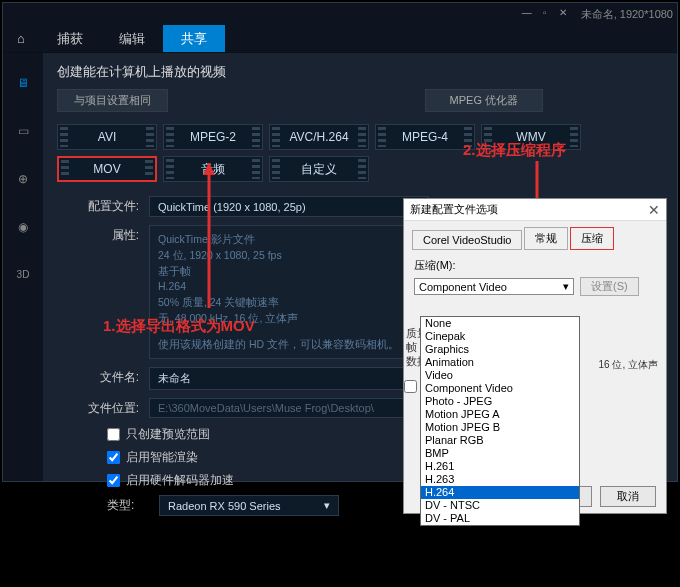 This screenshot has height=587, width=680. I want to click on attr-info: QuickTime 影片文件 24 位, 1920 x 1080, 25 fps…, so click(289, 292).